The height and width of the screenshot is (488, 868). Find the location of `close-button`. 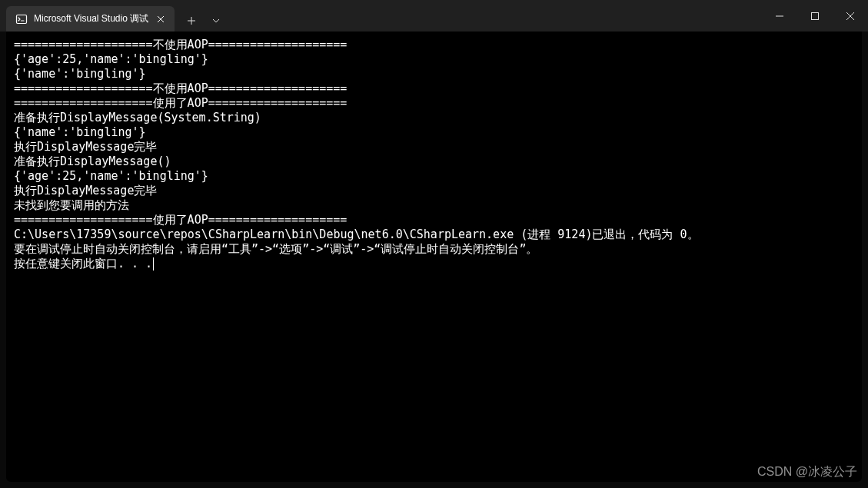

close-button is located at coordinates (850, 15).